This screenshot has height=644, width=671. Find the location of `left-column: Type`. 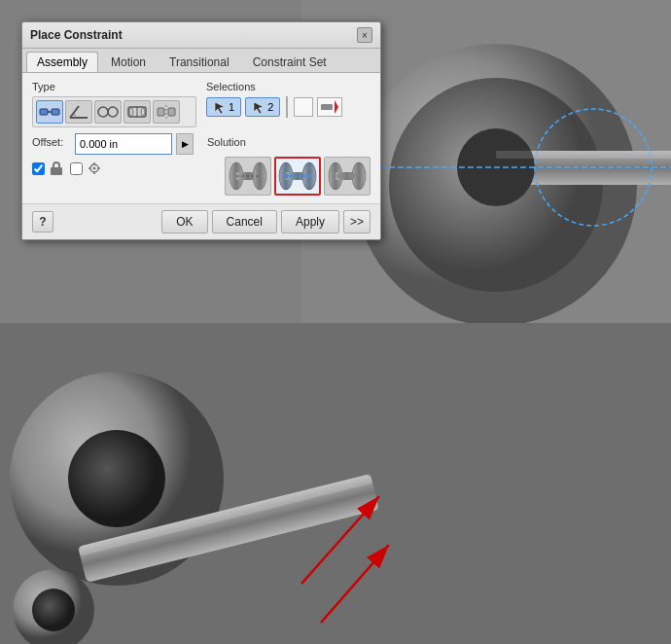

left-column: Type is located at coordinates (115, 104).